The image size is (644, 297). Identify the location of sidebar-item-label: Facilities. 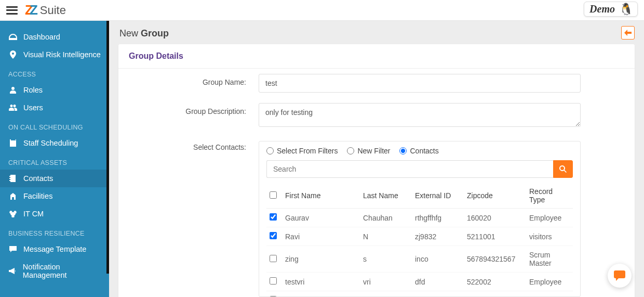
(38, 196).